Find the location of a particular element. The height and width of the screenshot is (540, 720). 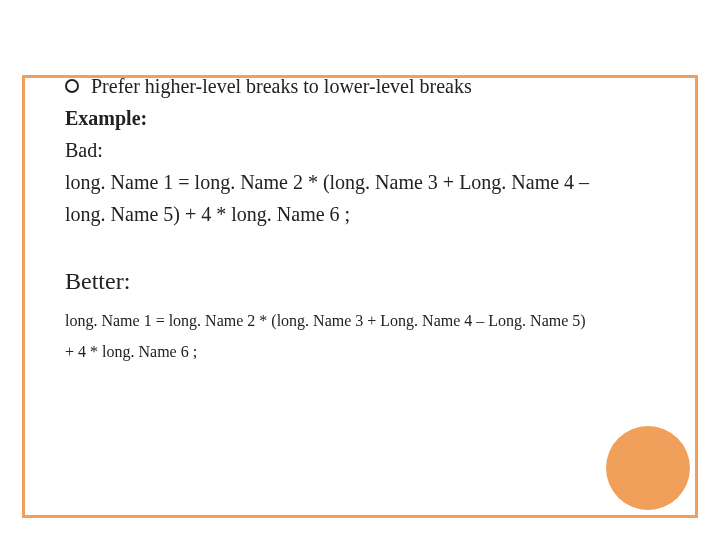

better-label: Better: is located at coordinates (360, 281).